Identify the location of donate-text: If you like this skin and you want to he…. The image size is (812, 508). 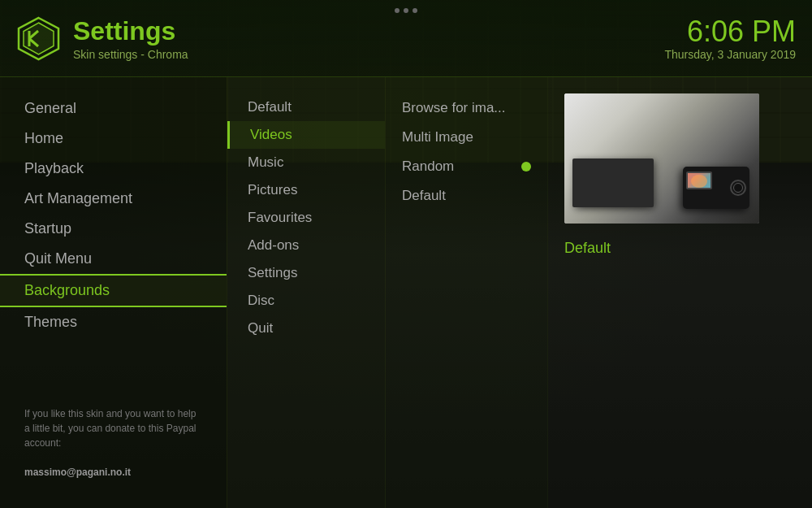
(110, 428).